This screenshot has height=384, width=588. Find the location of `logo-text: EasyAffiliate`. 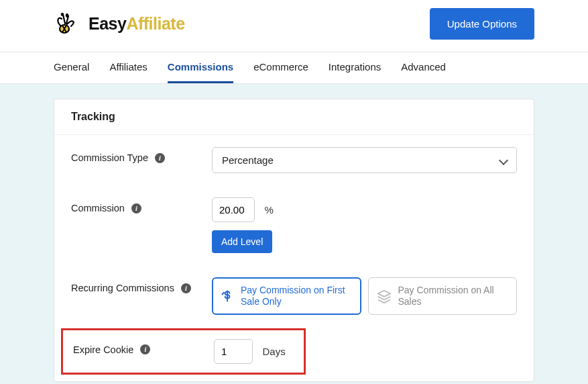

logo-text: EasyAffiliate is located at coordinates (137, 24).